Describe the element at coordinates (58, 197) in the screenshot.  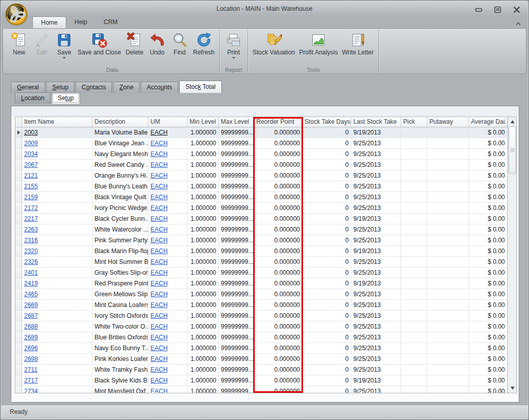
I see `cell-item: 2159` at that location.